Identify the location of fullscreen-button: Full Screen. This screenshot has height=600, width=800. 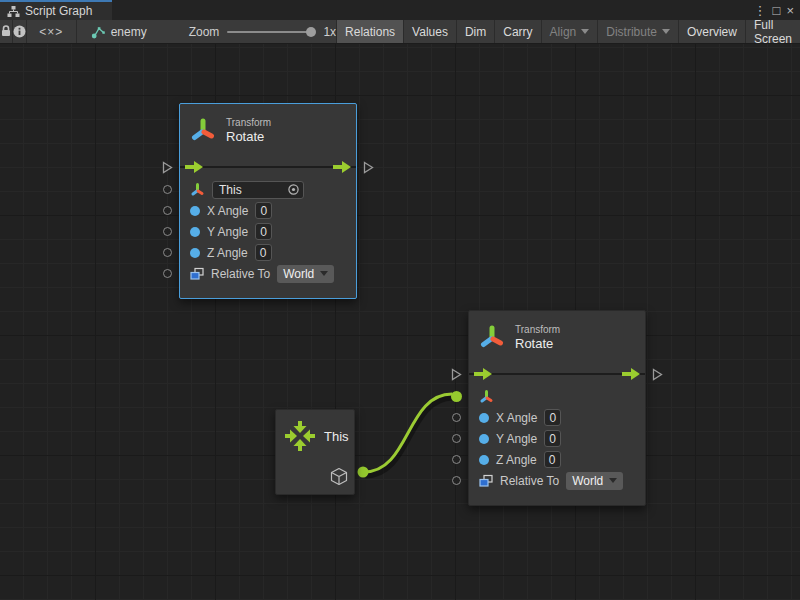
(772, 32).